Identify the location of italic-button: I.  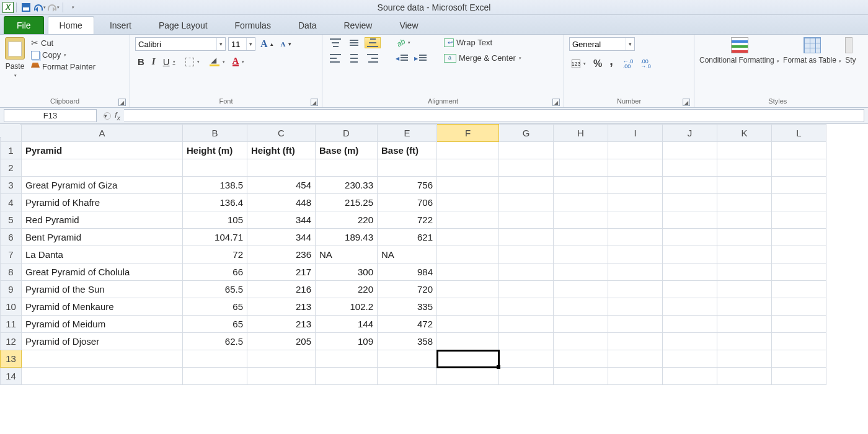
(154, 62).